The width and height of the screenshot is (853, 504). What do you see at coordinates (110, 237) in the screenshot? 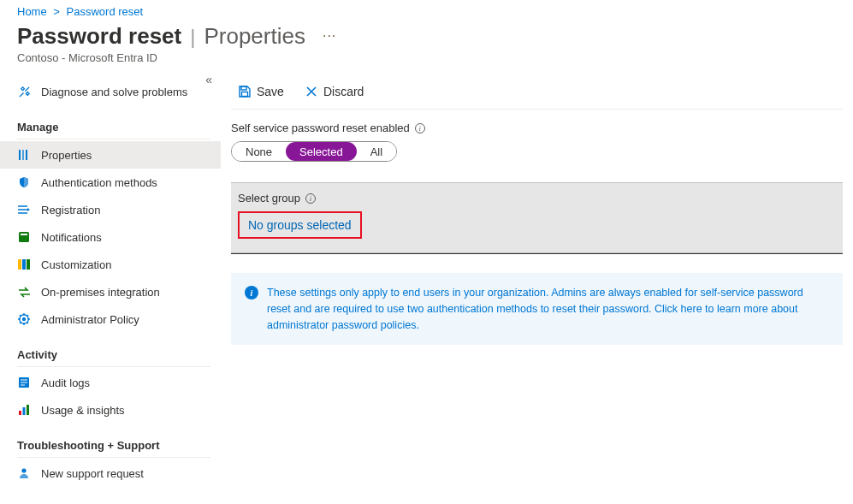
I see `sidebar-item-notifications: Notifications` at bounding box center [110, 237].